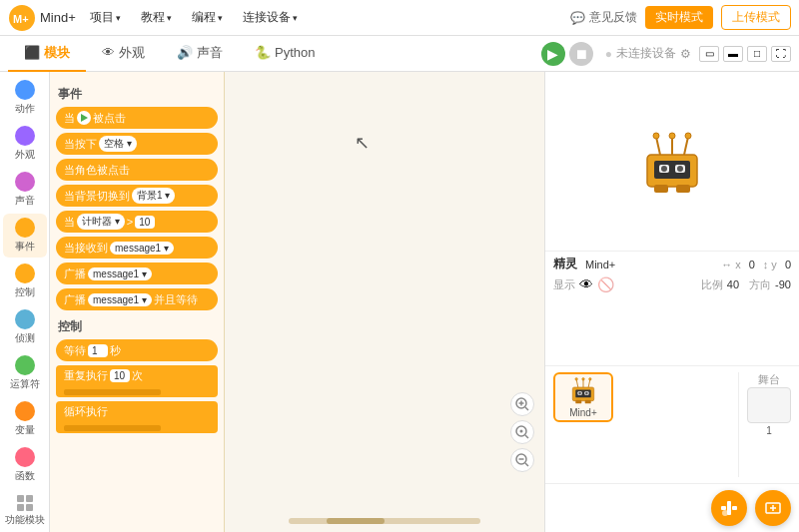  I want to click on extensions-icon, so click(25, 503).